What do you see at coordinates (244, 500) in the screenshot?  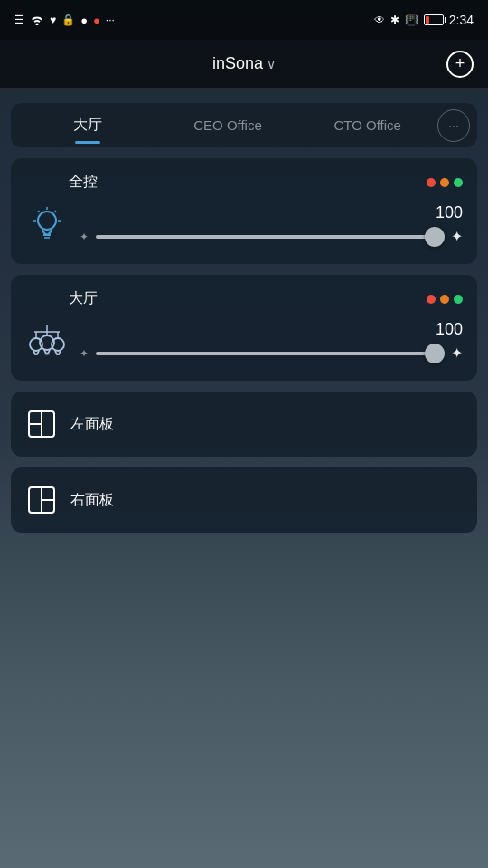 I see `right-panel-button: 右面板` at bounding box center [244, 500].